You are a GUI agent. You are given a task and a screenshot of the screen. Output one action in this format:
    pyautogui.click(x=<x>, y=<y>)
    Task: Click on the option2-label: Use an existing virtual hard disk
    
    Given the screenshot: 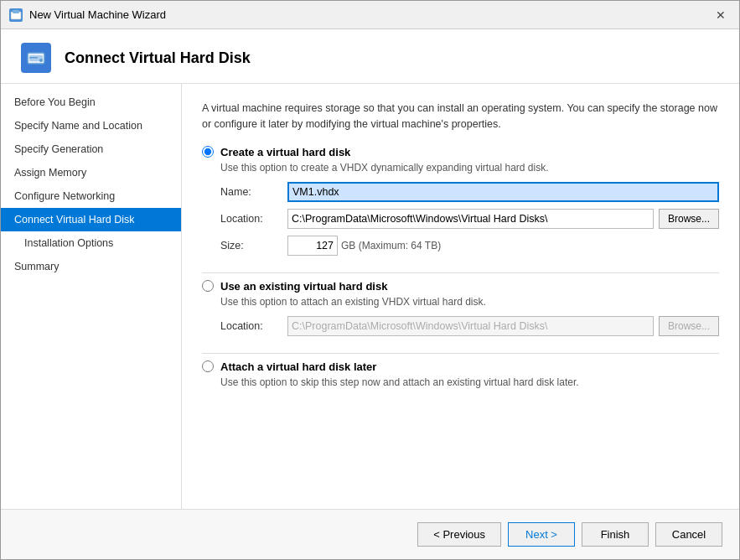 What is the action you would take?
    pyautogui.click(x=303, y=287)
    